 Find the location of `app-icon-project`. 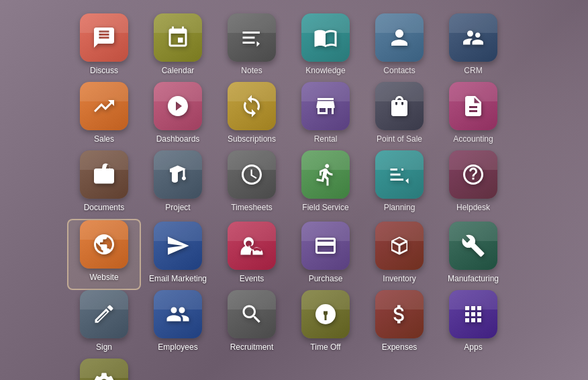

app-icon-project is located at coordinates (178, 175).